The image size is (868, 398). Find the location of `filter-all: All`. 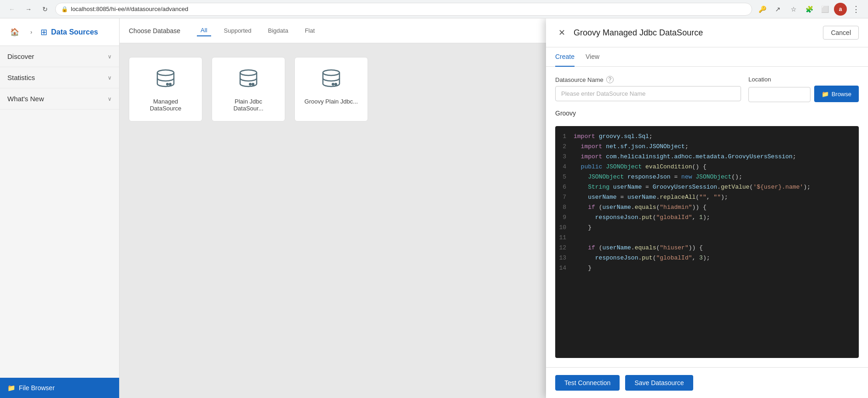

filter-all: All is located at coordinates (204, 30).